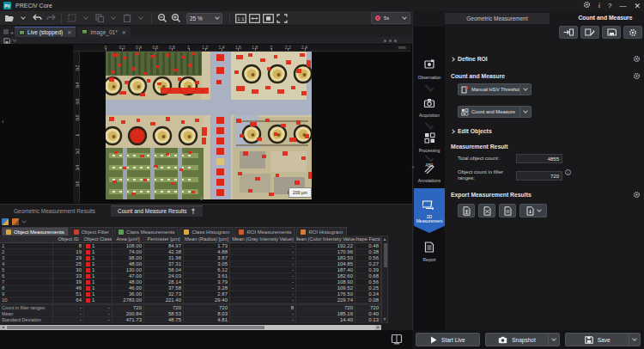 The height and width of the screenshot is (349, 644). I want to click on count-measure-gear-icon, so click(637, 76).